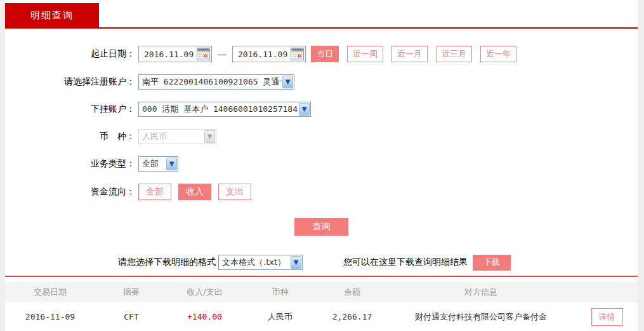  What do you see at coordinates (52, 15) in the screenshot?
I see `tab-label: 明细查询` at bounding box center [52, 15].